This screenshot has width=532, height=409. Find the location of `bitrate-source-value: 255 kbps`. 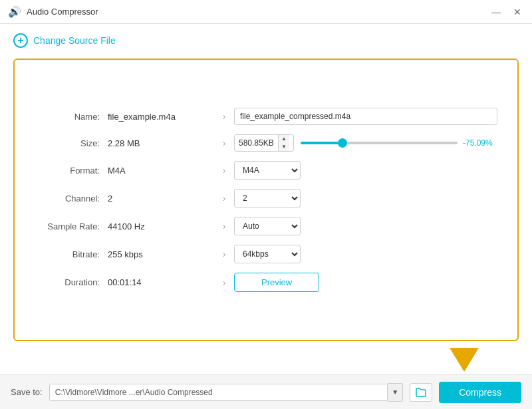

bitrate-source-value: 255 kbps is located at coordinates (161, 254).